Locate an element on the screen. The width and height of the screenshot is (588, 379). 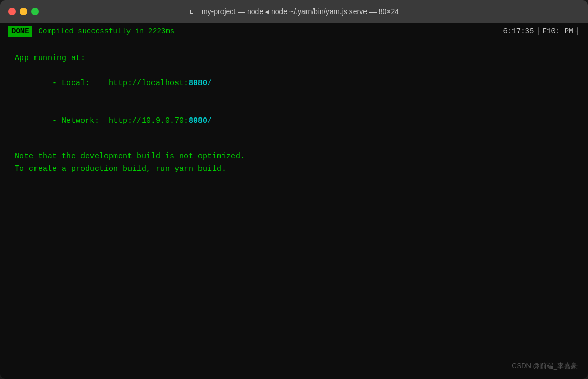
network-suffix: / is located at coordinates (210, 121).